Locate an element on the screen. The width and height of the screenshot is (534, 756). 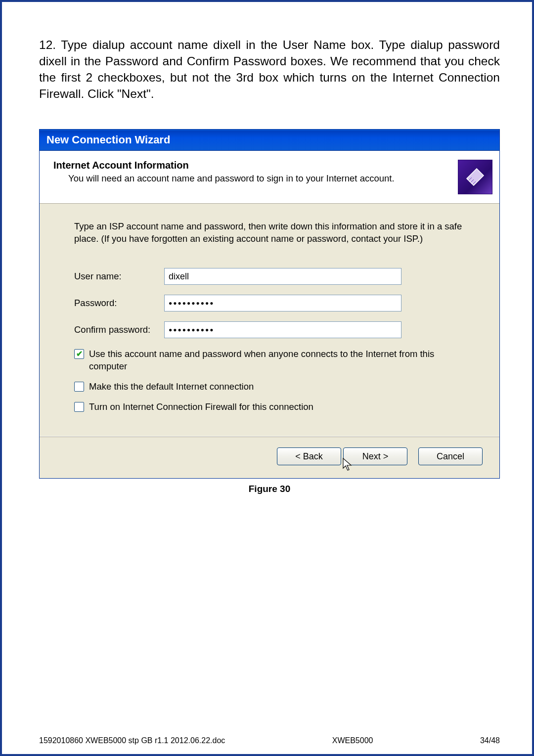
checkbox-firewall is located at coordinates (79, 407).